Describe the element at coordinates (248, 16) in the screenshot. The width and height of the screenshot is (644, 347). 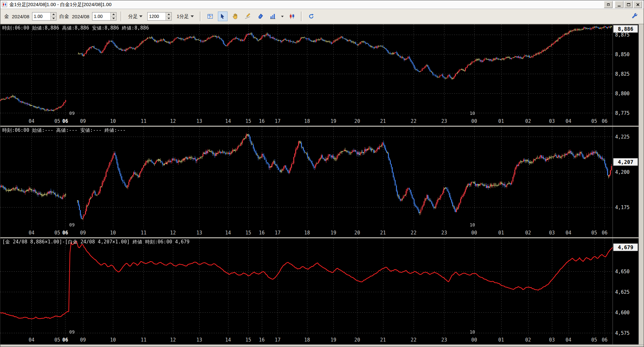
I see `trend-line-pencil-icon` at that location.